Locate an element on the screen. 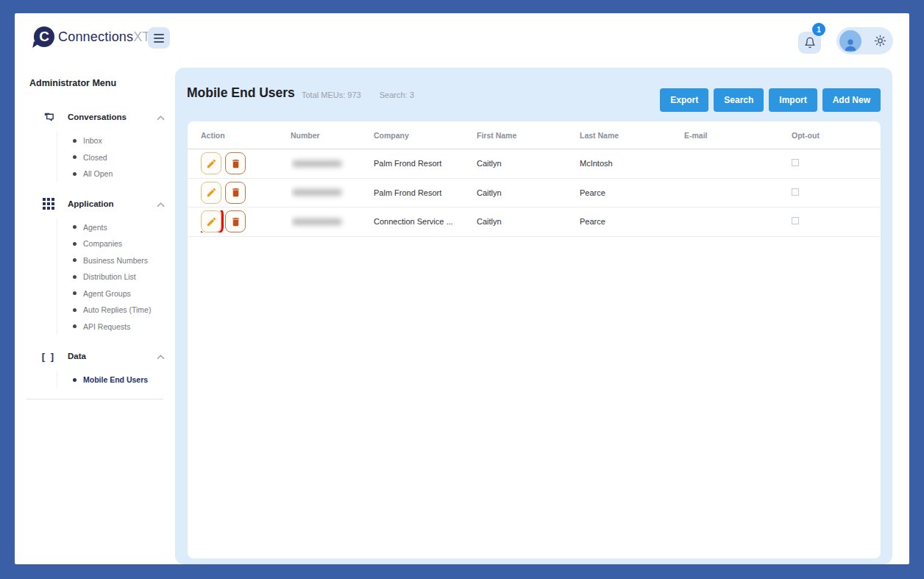  sidebar-title: Administrator Menu is located at coordinates (102, 83).